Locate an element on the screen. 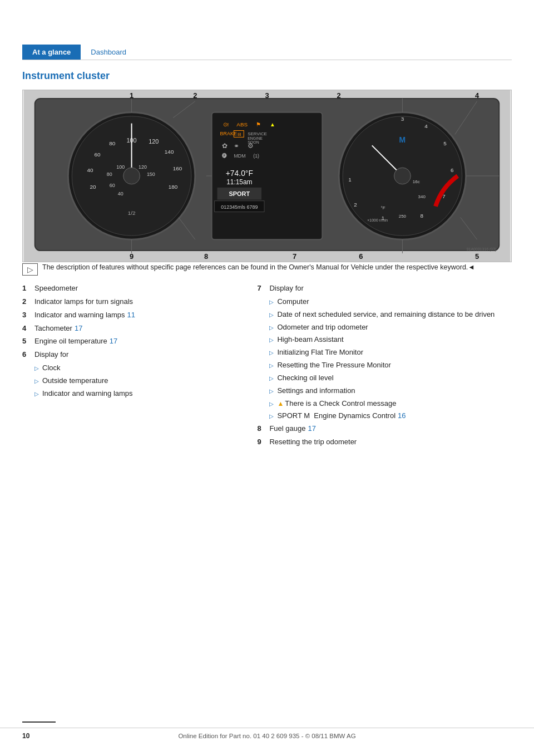  note-box: ▷ The description of features without sp… is located at coordinates (267, 269).